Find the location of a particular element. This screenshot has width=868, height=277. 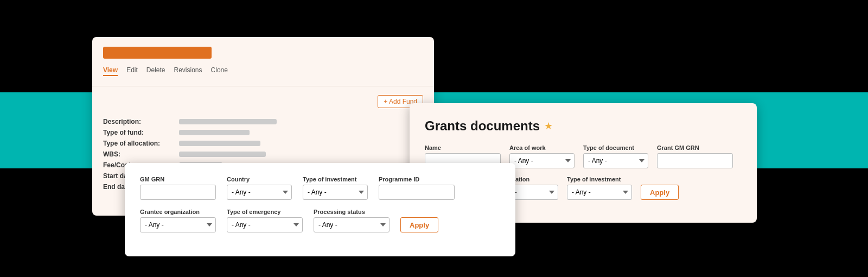

filter-group-processing: Processing status - Any - is located at coordinates (352, 221).